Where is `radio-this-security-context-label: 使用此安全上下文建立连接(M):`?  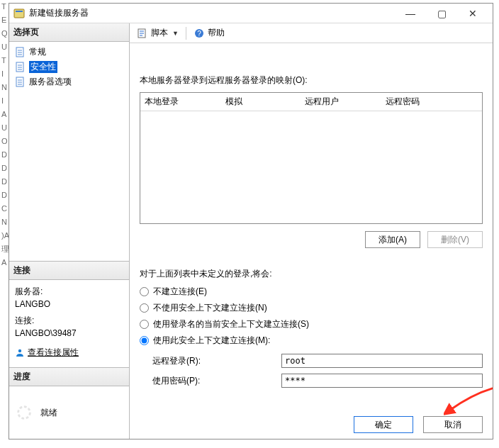
radio-this-security-context-label: 使用此安全上下文建立连接(M): is located at coordinates (211, 340).